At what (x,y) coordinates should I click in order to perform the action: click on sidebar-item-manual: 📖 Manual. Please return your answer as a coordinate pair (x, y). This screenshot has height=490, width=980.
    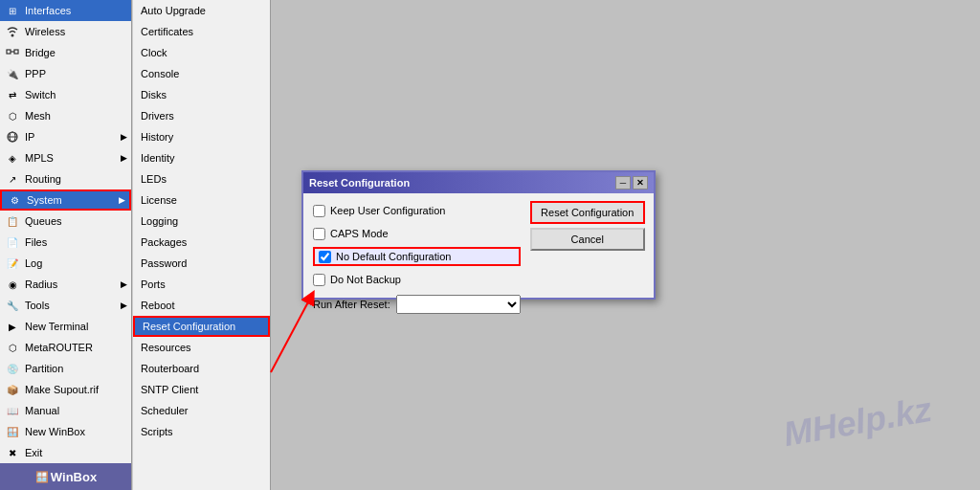
    Looking at the image, I should click on (65, 411).